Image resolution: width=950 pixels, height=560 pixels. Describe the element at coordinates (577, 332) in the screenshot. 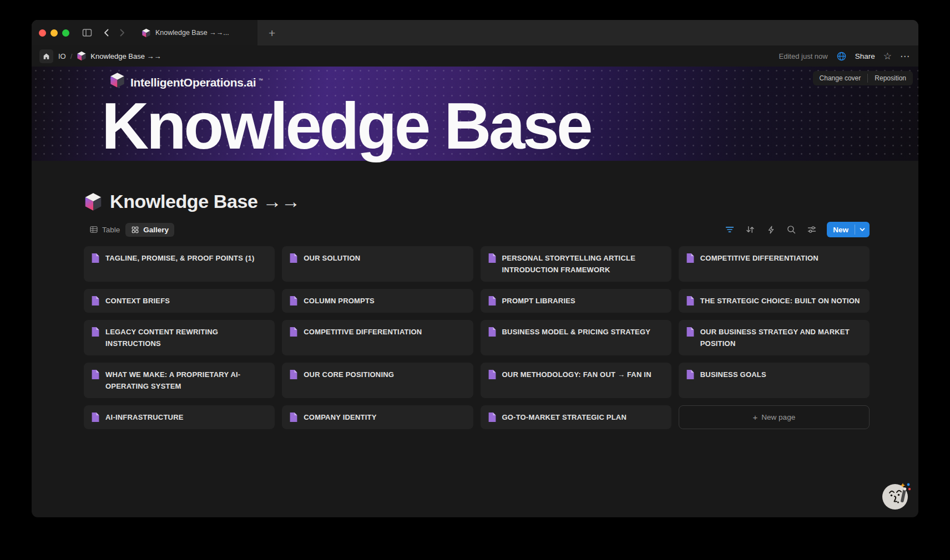

I see `card-title: BUSINESS MODEL & PRICING STRATEGY` at that location.